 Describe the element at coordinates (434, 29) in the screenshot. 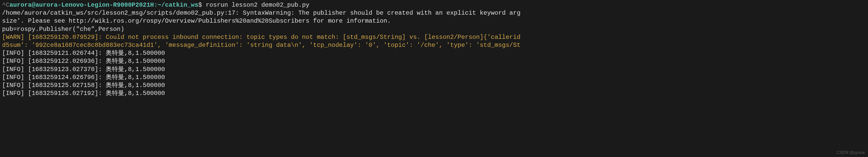

I see `syntax-warning-line-3: pub=rospy.Publisher("che",Person)` at that location.